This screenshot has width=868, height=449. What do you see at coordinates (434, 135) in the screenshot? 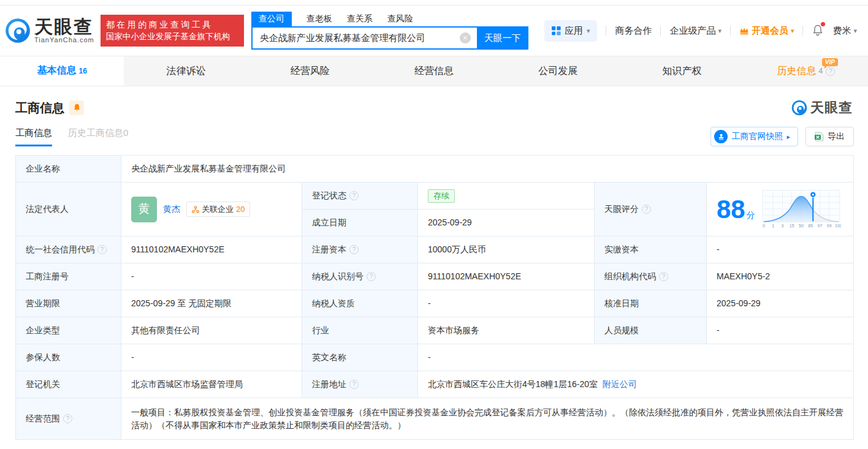
I see `business-info-toolbar: 工商信息 历史工商信息0 工商官网快照 ▸ 导出` at bounding box center [434, 135].